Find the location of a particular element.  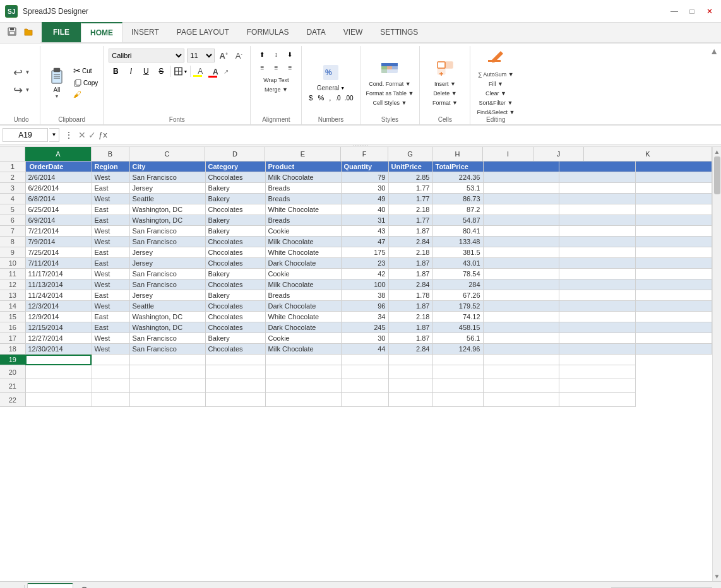

table-cell: 30 is located at coordinates (365, 338).